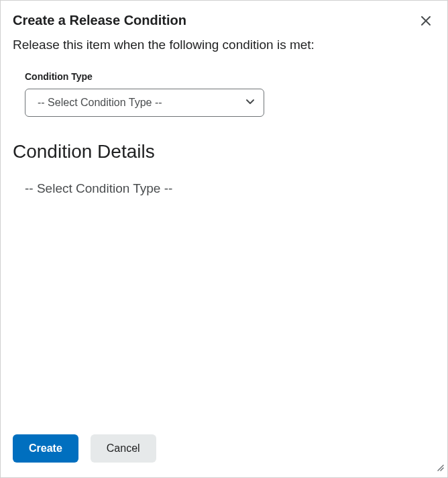 This screenshot has width=448, height=478. What do you see at coordinates (426, 21) in the screenshot?
I see `close-icon` at bounding box center [426, 21].